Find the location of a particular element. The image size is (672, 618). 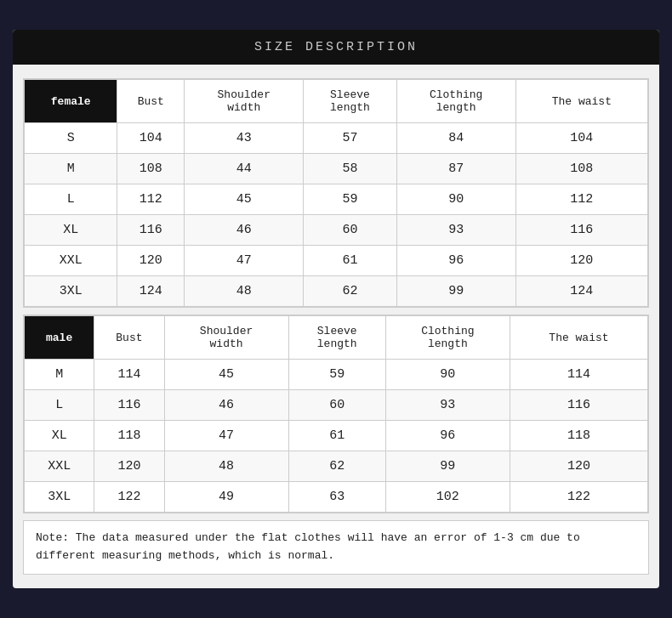

cell-value: 102 is located at coordinates (447, 497).